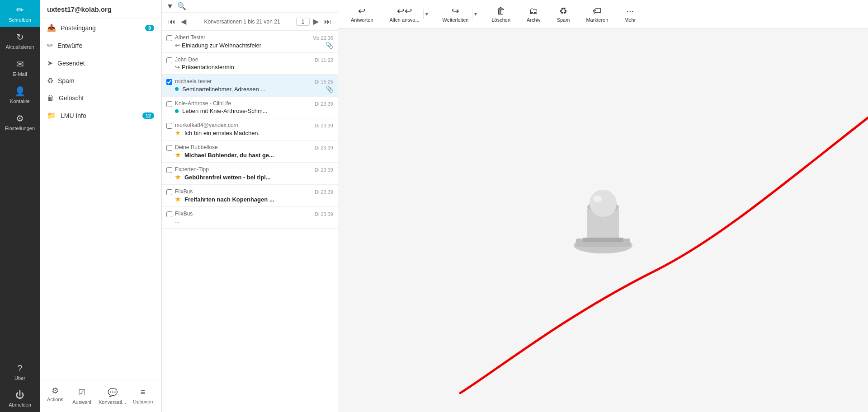 This screenshot has height=412, width=868. I want to click on drafts-icon: ✏, so click(50, 45).